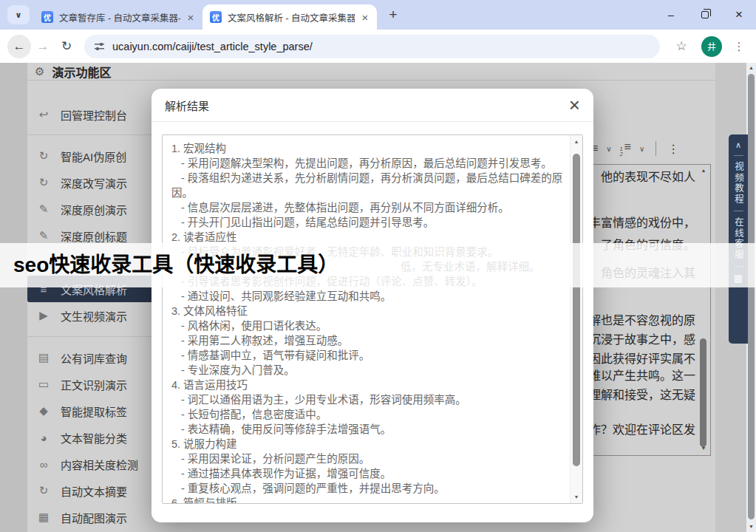 This screenshot has width=756, height=532. Describe the element at coordinates (19, 47) in the screenshot. I see `back-button: ←` at that location.